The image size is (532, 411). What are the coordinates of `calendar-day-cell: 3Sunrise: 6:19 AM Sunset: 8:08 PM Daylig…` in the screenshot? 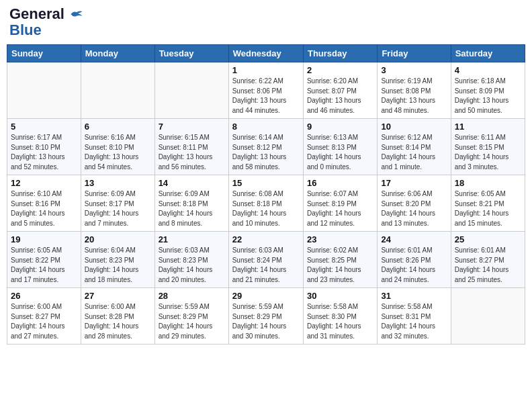 It's located at (414, 91).